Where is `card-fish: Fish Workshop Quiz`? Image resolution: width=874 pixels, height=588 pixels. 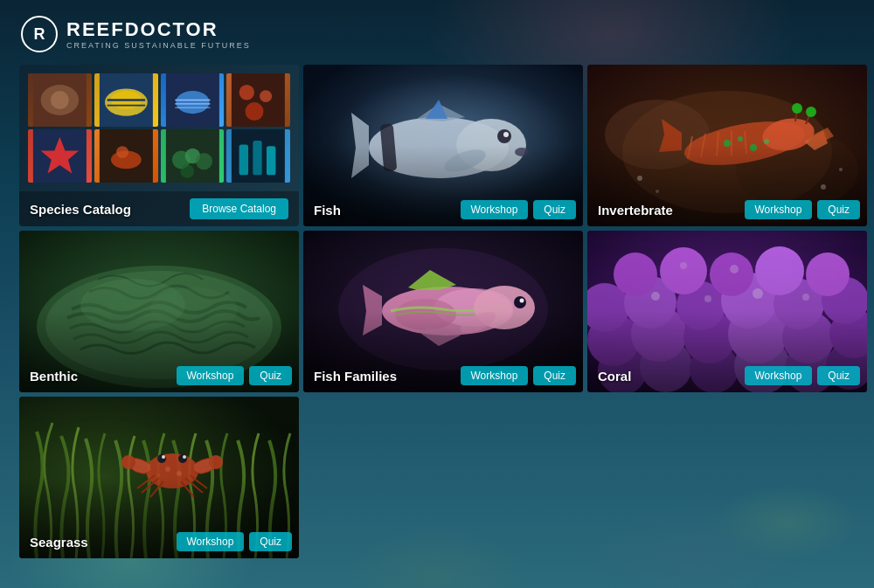 card-fish: Fish Workshop Quiz is located at coordinates (443, 145).